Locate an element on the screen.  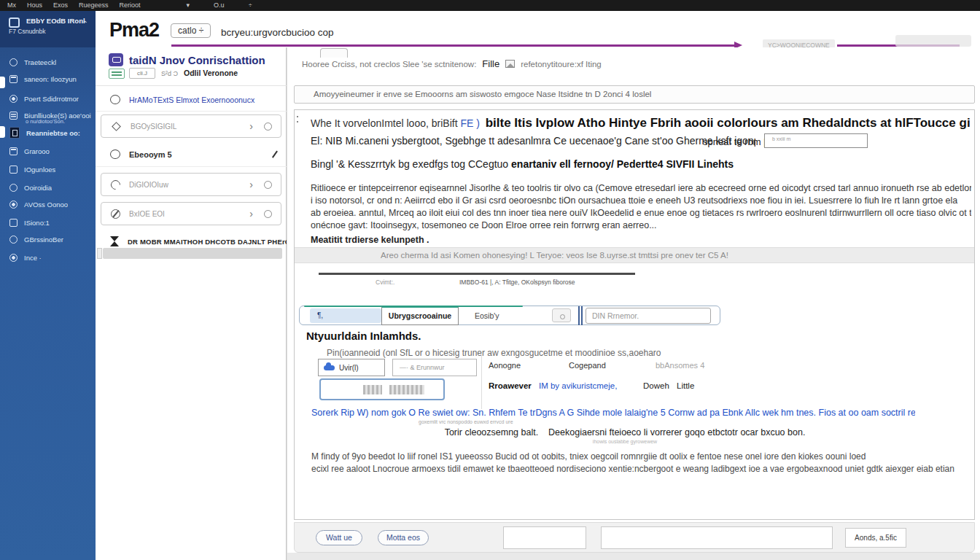
panel-toolbar-chip: cIi.J is located at coordinates (142, 73).